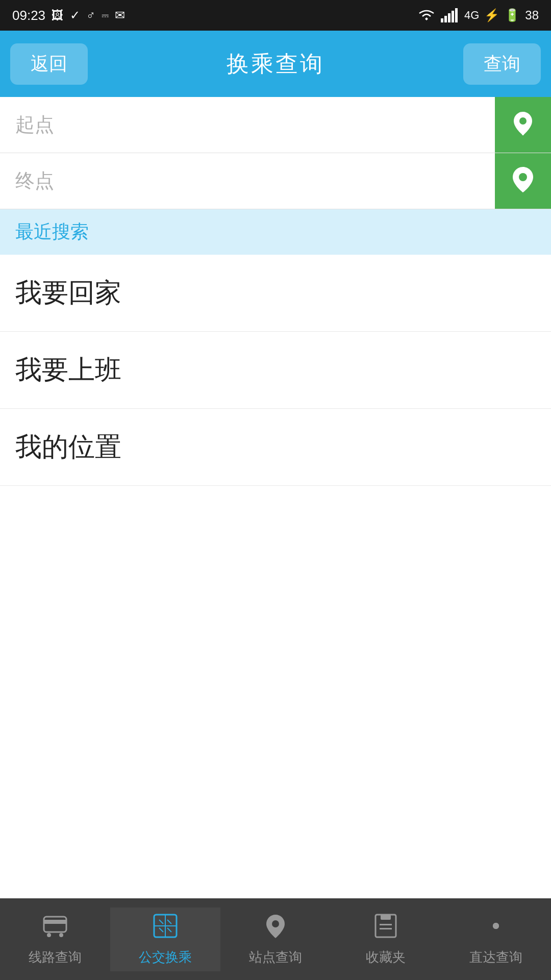 The height and width of the screenshot is (980, 551). What do you see at coordinates (386, 928) in the screenshot?
I see `tab-icon-favorites` at bounding box center [386, 928].